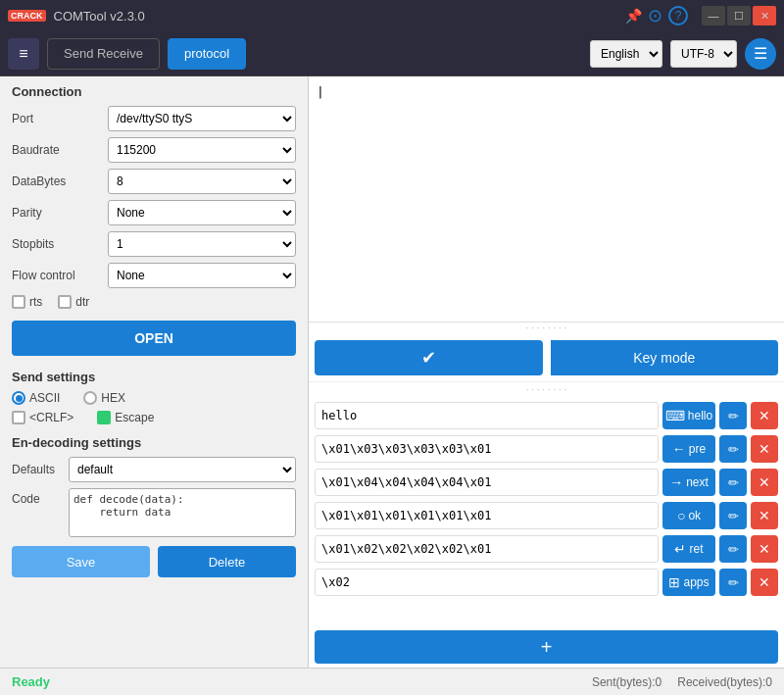  Describe the element at coordinates (760, 54) in the screenshot. I see `settings-button: ☰` at that location.